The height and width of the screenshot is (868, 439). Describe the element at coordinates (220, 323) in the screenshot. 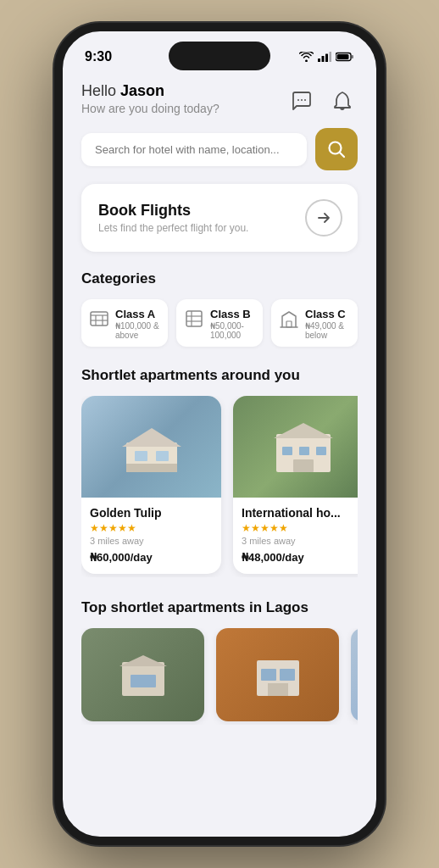

I see `categories-row: Class A ₦100,000 & above` at that location.